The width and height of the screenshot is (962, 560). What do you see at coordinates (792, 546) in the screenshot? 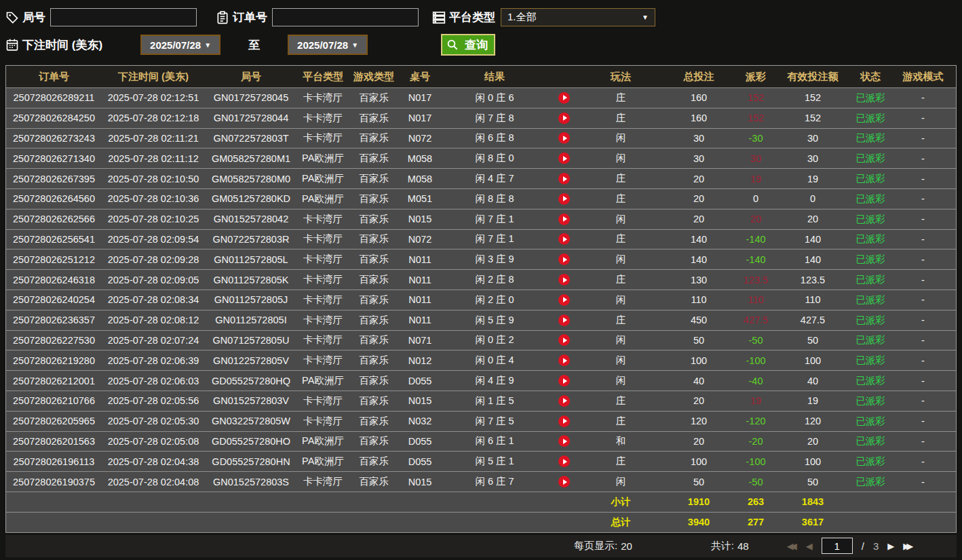
I see `first-page-icon` at bounding box center [792, 546].